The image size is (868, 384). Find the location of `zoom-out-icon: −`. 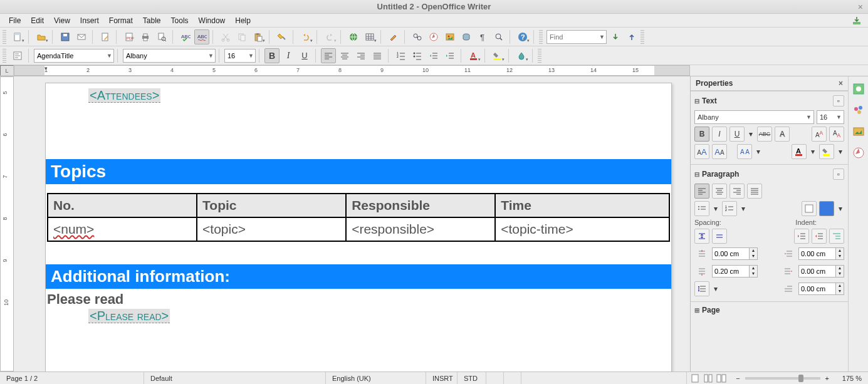

zoom-out-icon: − is located at coordinates (738, 378).